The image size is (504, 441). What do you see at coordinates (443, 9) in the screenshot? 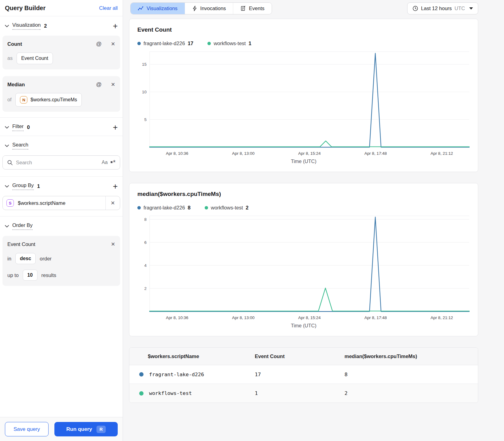
I see `time-range-selector: Last 12 hours UTC` at bounding box center [443, 9].